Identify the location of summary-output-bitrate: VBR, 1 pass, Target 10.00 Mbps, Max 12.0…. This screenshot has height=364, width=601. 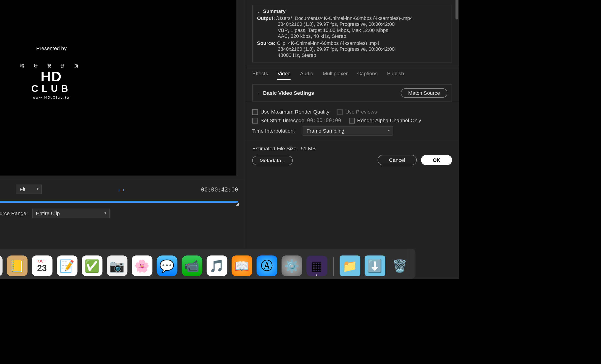
(362, 30).